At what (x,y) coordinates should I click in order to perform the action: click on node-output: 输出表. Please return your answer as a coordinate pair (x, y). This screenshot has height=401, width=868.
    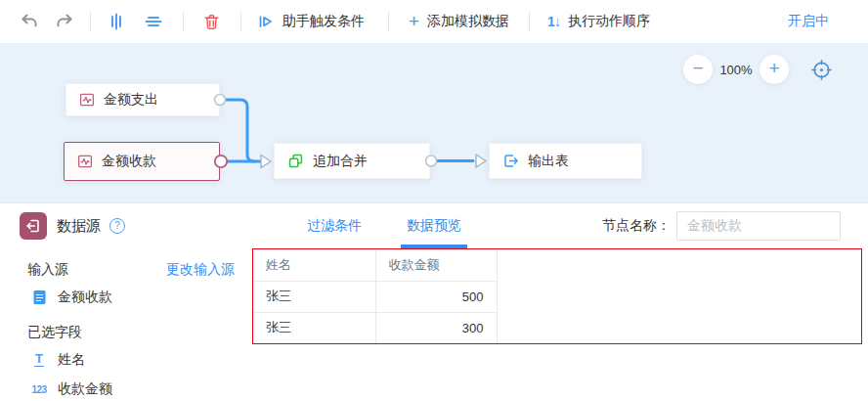
    Looking at the image, I should click on (565, 160).